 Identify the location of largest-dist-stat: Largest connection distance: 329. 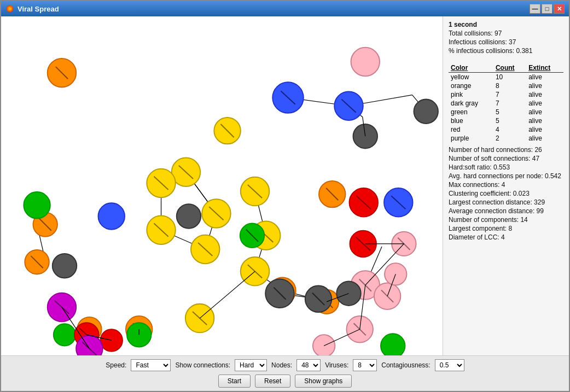
(506, 202).